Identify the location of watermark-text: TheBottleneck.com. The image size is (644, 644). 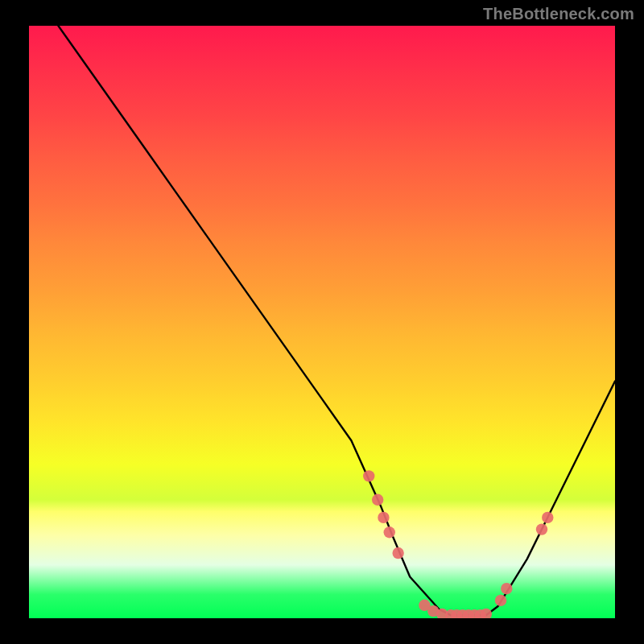
(559, 14).